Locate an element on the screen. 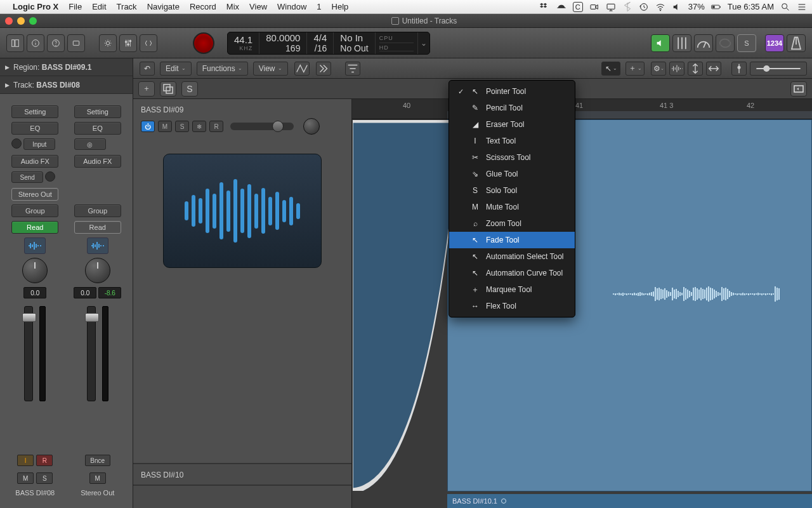 This screenshot has width=812, height=508. inspector-button is located at coordinates (36, 43).